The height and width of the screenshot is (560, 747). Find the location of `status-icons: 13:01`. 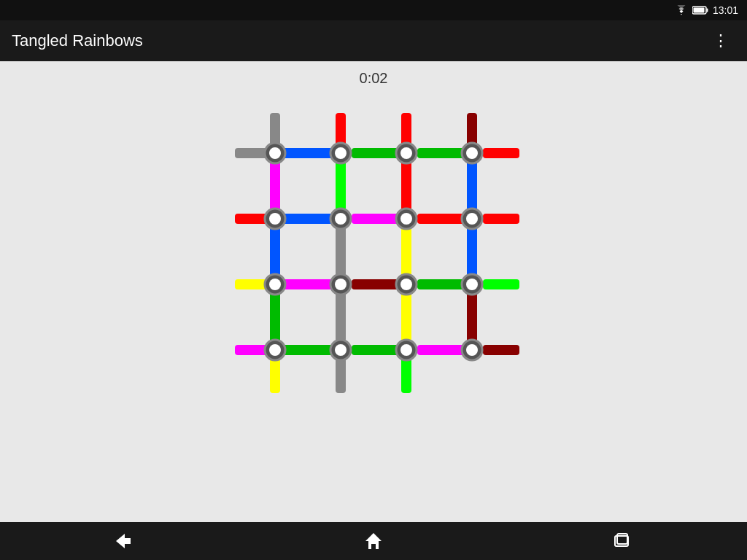

status-icons: 13:01 is located at coordinates (706, 10).